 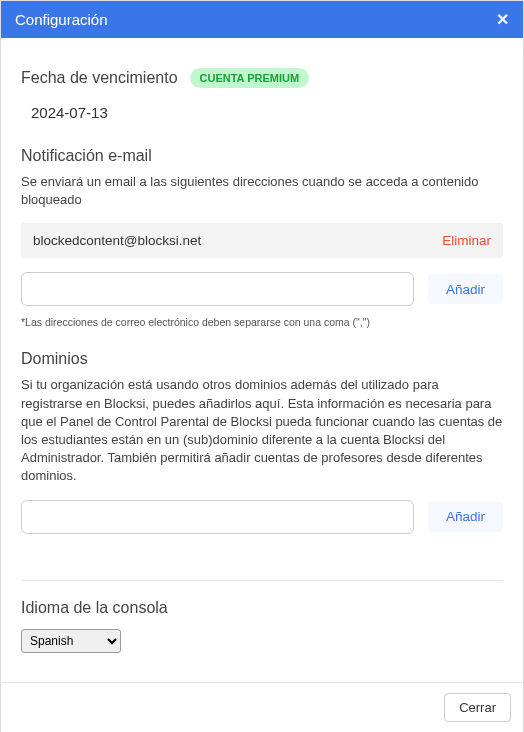 I want to click on expiry-label: Fecha de vencimiento, so click(x=100, y=78).